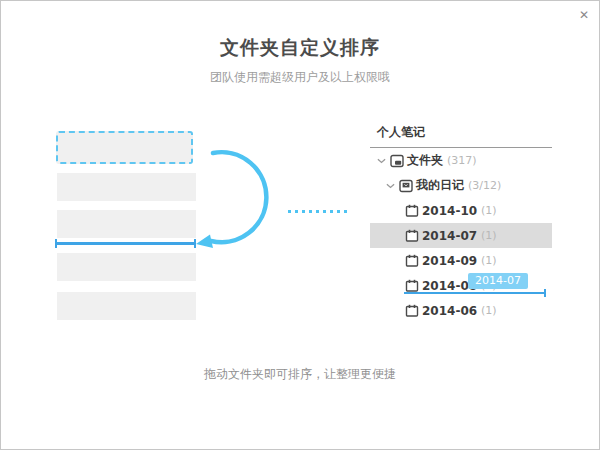 The image size is (600, 450). Describe the element at coordinates (461, 223) in the screenshot. I see `notes-panel: 个人笔记 文件夹 (317) 我的日记 (3/12)` at that location.